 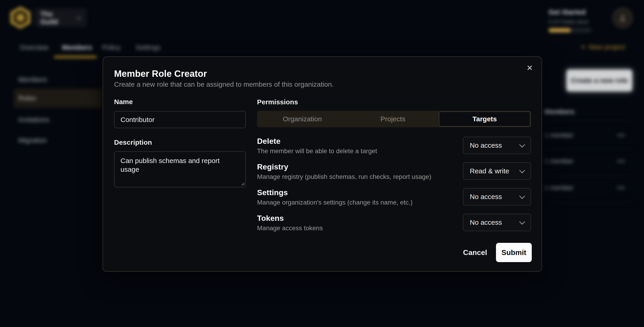 What do you see at coordinates (344, 177) in the screenshot?
I see `perm-row-description: Manage registry (publish schemas, run ch…` at bounding box center [344, 177].